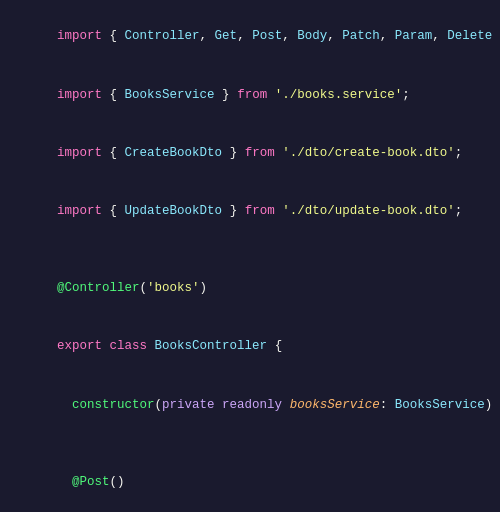 The width and height of the screenshot is (500, 512). Describe the element at coordinates (250, 153) in the screenshot. I see `code-line-3: import { CreateBookDto } from './dto/cre…` at that location.